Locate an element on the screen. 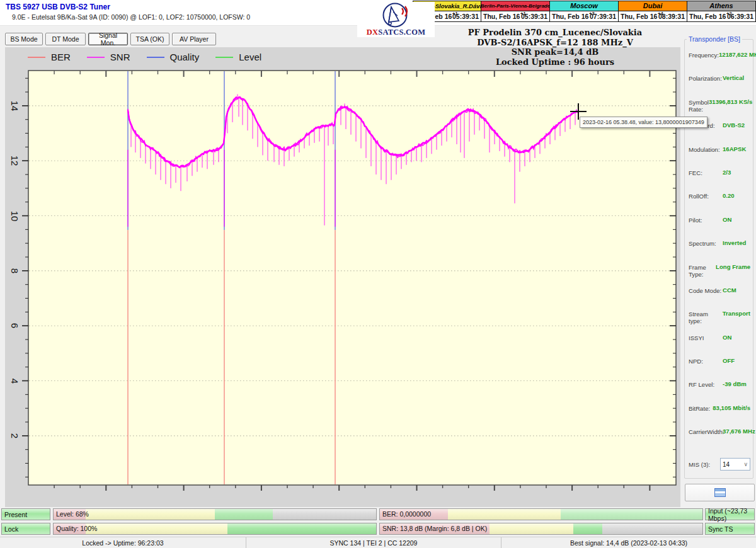  legend-item-level: Level is located at coordinates (238, 57).